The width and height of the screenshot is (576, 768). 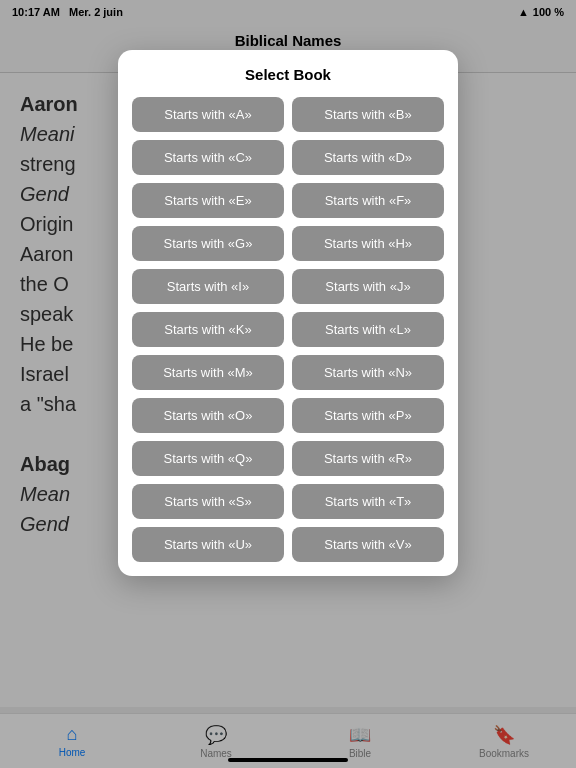 What do you see at coordinates (208, 244) in the screenshot?
I see `book-filter-button: Starts with «G»` at bounding box center [208, 244].